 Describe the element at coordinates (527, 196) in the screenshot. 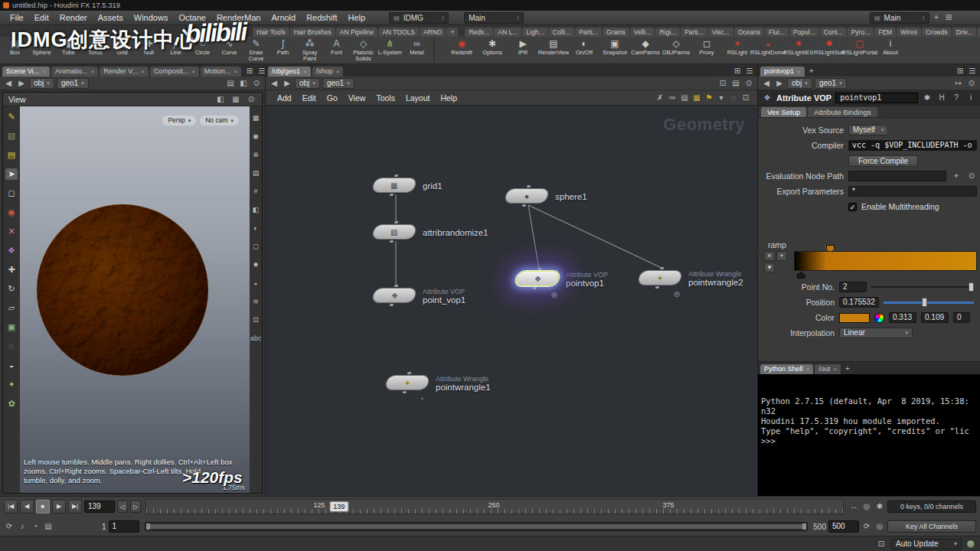

I see `node-body: ●` at that location.